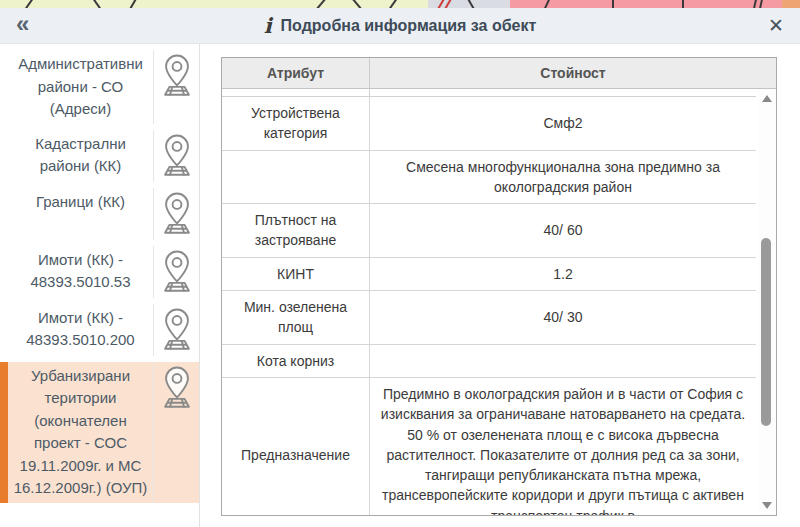  What do you see at coordinates (489, 274) in the screenshot?
I see `table-row: КИНТ 1.2` at bounding box center [489, 274].